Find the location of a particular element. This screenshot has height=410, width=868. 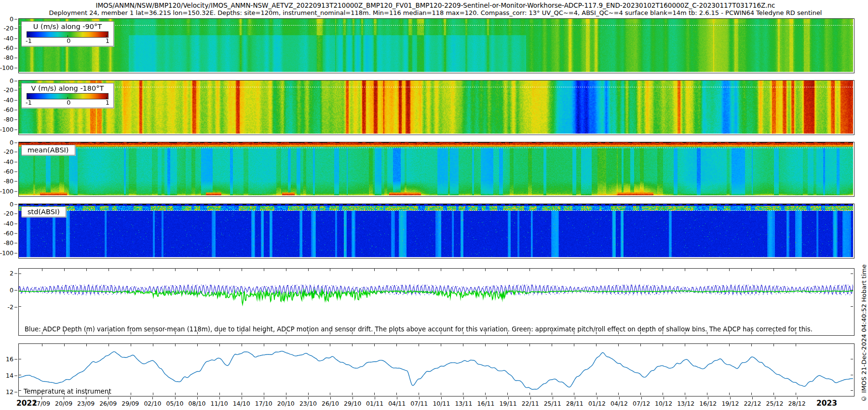

imos-watermark: © IMOS 21-Dec-2024 04:40:52 Hobart time is located at coordinates (864, 333).